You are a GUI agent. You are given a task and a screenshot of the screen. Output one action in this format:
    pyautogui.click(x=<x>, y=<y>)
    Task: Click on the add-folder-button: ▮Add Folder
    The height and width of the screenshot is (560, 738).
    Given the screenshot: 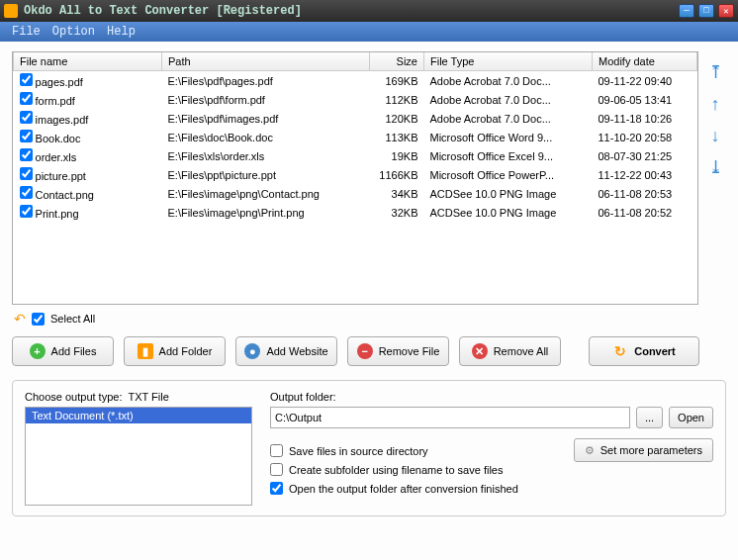 What is the action you would take?
    pyautogui.click(x=174, y=351)
    